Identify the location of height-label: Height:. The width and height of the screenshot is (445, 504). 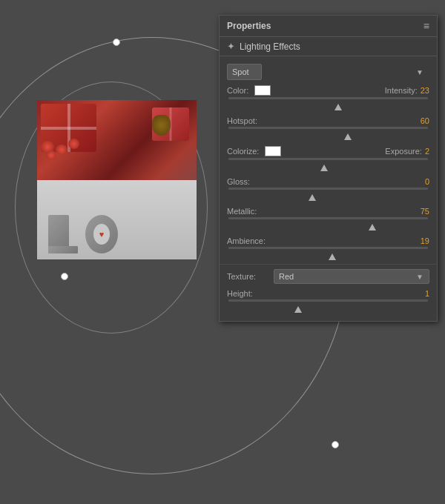
(240, 294).